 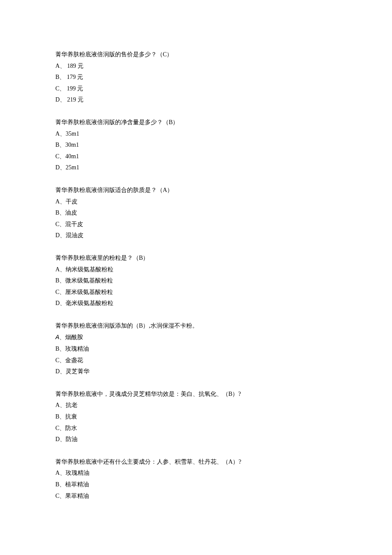 What do you see at coordinates (196, 270) in the screenshot?
I see `option-a: A、纳米级氨基酸粉粒` at bounding box center [196, 270].